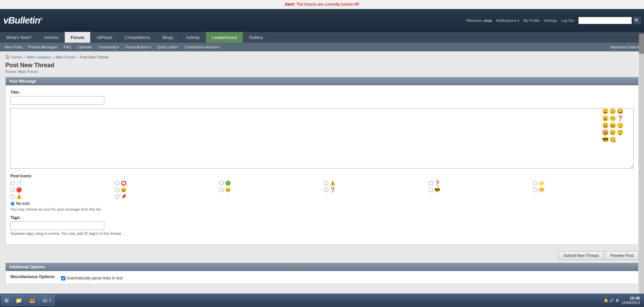  I want to click on tab-articles: Articles, so click(51, 37).